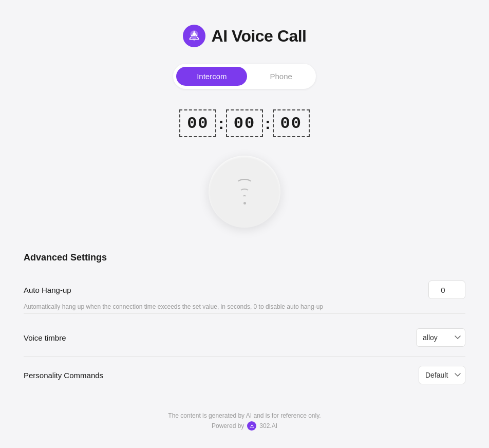 This screenshot has height=448, width=489. What do you see at coordinates (47, 290) in the screenshot?
I see `auto-hangup-label: Auto Hang-up` at bounding box center [47, 290].